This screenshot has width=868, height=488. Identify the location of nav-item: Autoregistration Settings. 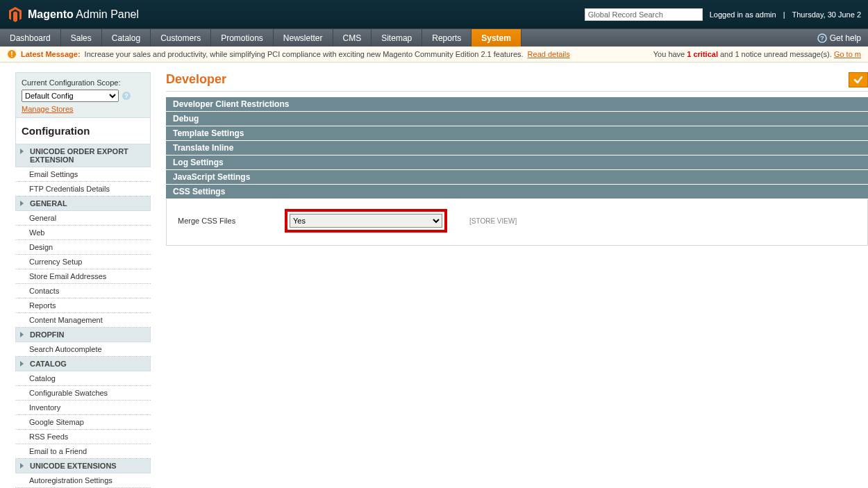
(83, 480).